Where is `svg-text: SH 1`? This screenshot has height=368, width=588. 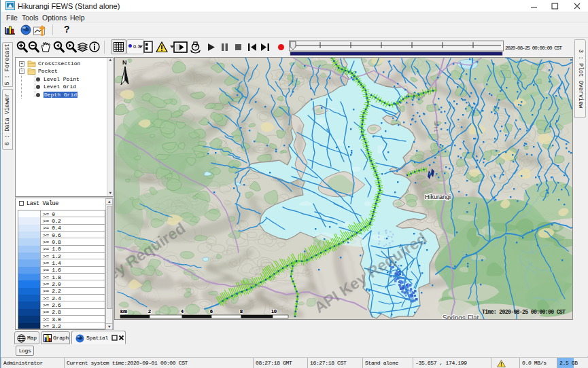 svg-text: SH 1 is located at coordinates (436, 126).